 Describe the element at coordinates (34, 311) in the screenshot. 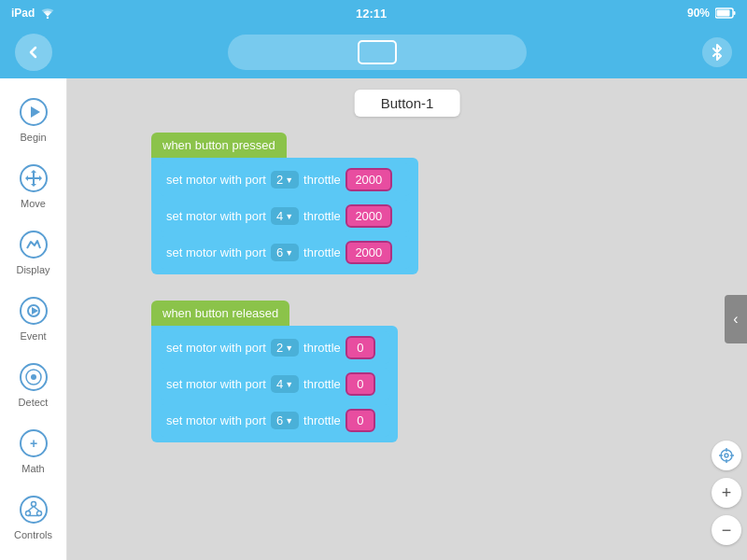

I see `event-icon` at that location.